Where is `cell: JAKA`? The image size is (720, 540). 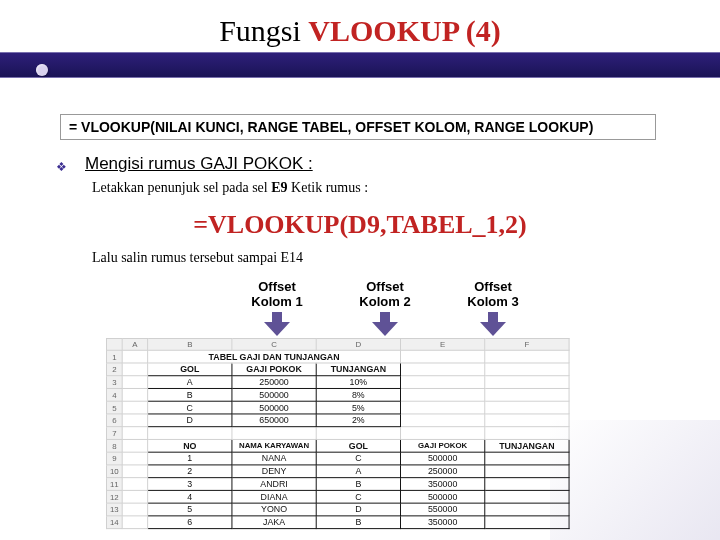 cell: JAKA is located at coordinates (274, 522).